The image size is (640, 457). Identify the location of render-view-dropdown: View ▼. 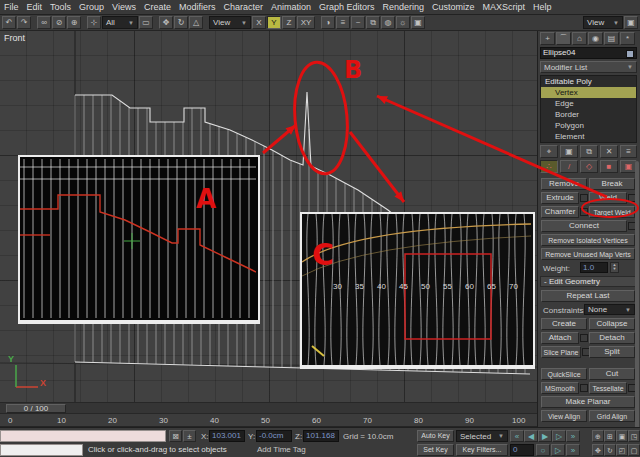
(603, 22).